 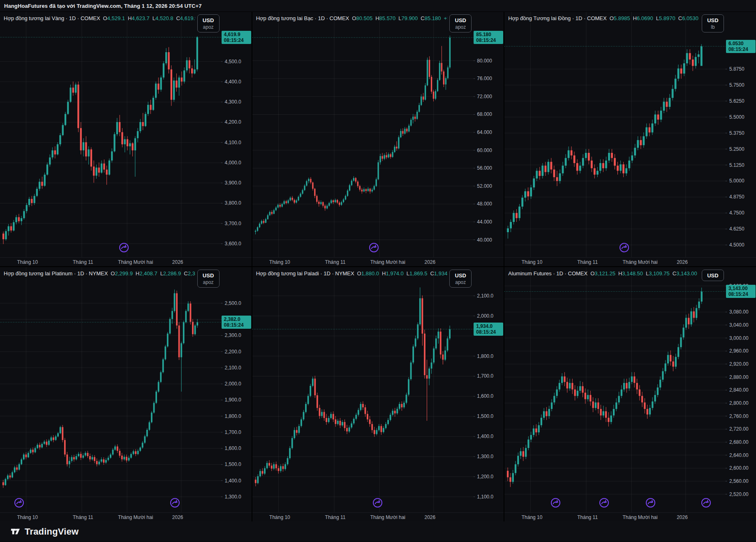 I want to click on symbol-title: Aluminum Futures · 1D · COMEX, so click(x=548, y=274).